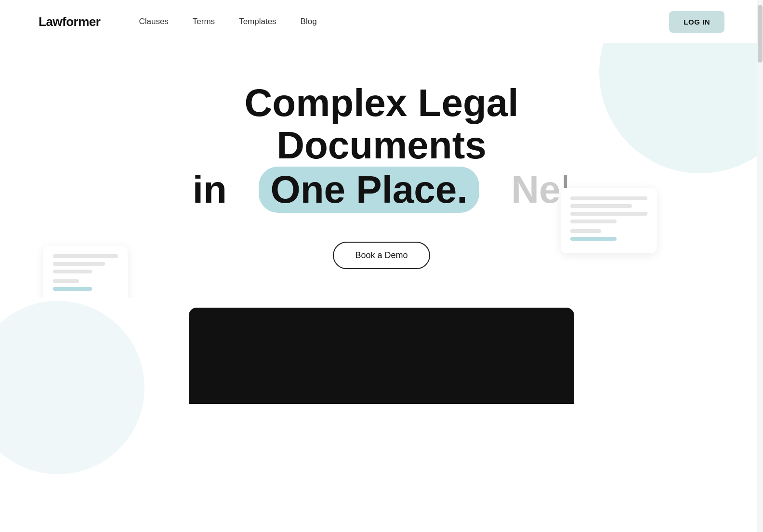 The width and height of the screenshot is (763, 532). What do you see at coordinates (382, 124) in the screenshot?
I see `hero-line1: Complex Legal Documents` at bounding box center [382, 124].